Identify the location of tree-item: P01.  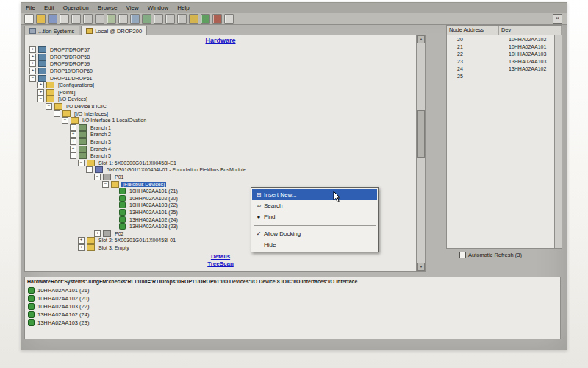
(220, 177).